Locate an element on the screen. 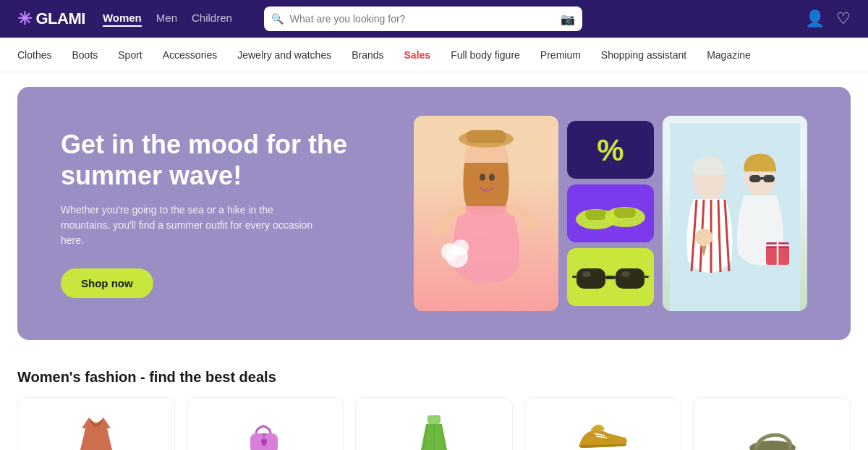 This screenshot has width=868, height=450. banner-percent-icon: % is located at coordinates (610, 150).